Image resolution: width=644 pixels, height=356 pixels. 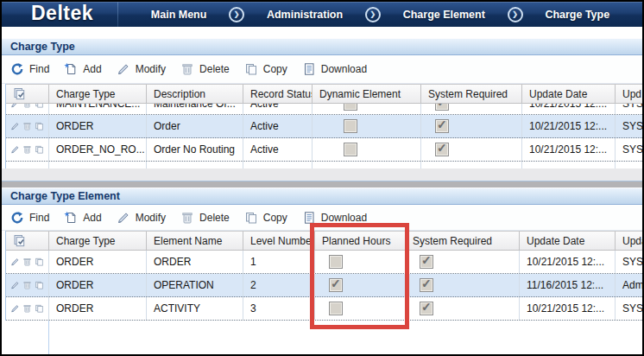 What do you see at coordinates (577, 15) in the screenshot?
I see `breadcrumb-item-charge-type: Charge Type` at bounding box center [577, 15].